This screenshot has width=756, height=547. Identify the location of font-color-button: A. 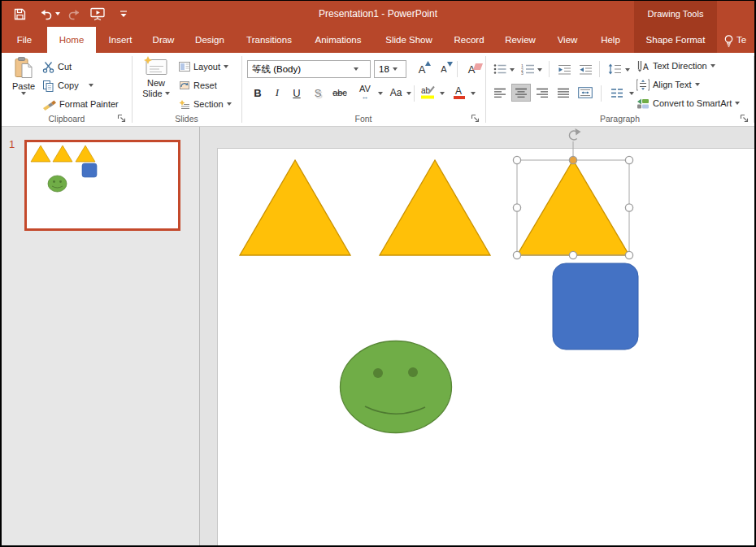
(459, 93).